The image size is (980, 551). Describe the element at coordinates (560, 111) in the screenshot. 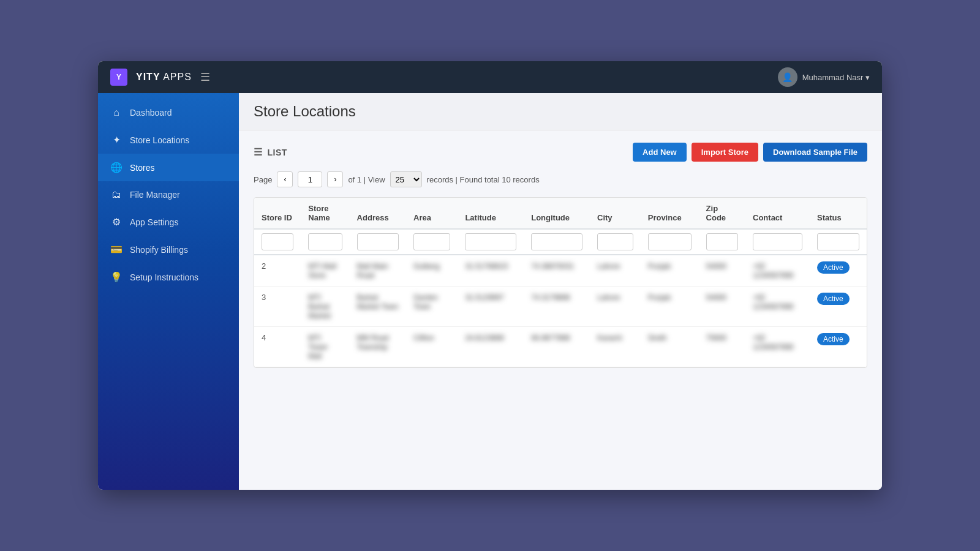

I see `page-header: Store Locations` at that location.